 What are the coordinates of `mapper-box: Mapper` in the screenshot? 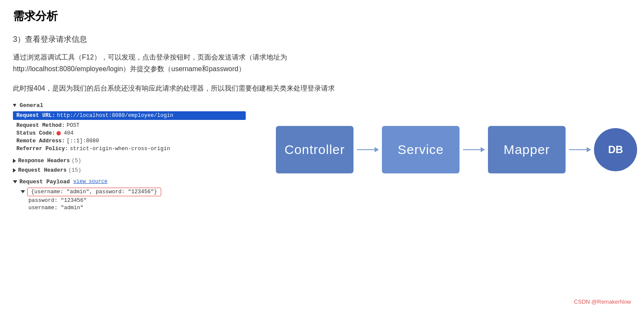 It's located at (527, 150).